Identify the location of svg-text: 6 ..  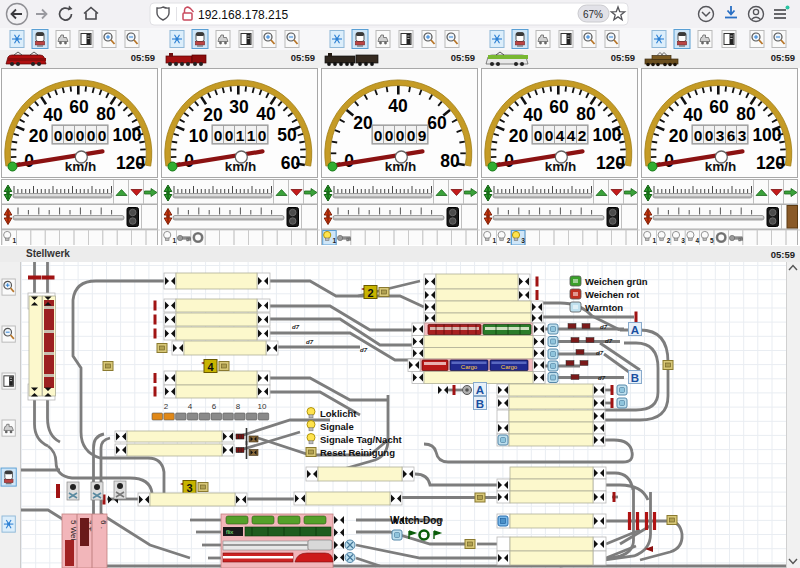
(104, 524).